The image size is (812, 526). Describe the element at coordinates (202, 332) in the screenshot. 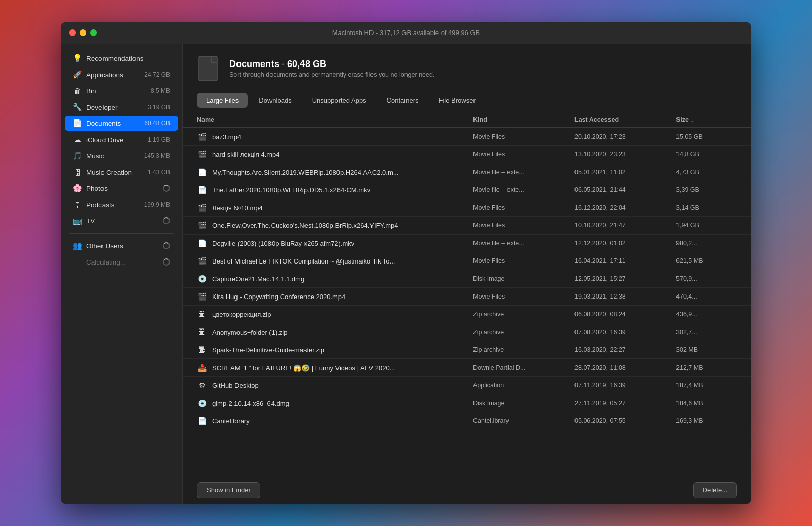

I see `file-icon: 🗜` at that location.